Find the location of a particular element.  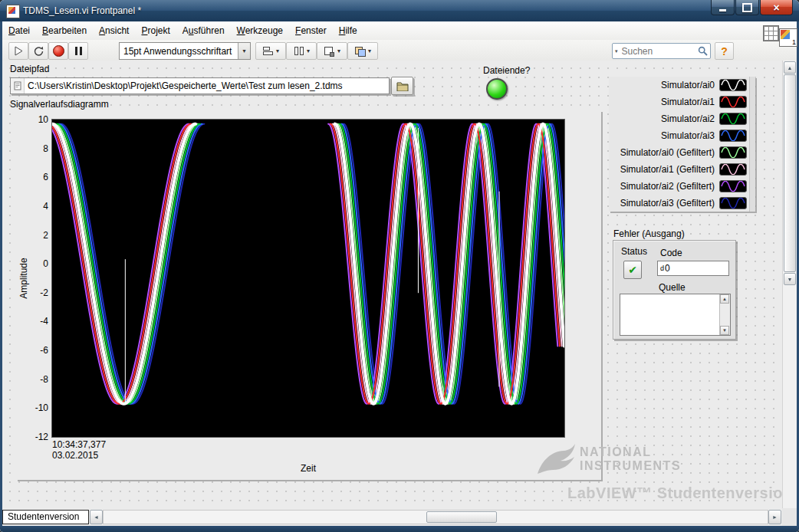

scroll-up-button: ▲ is located at coordinates (790, 67).